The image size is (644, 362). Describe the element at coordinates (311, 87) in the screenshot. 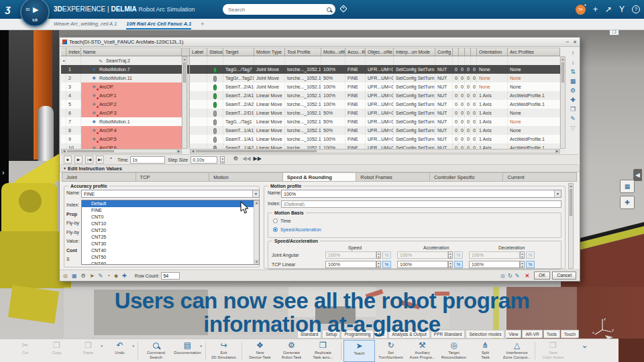

I see `table-row: 3❖ArcOP.SeamT...2/A1Joint Movetorche..._…` at that location.